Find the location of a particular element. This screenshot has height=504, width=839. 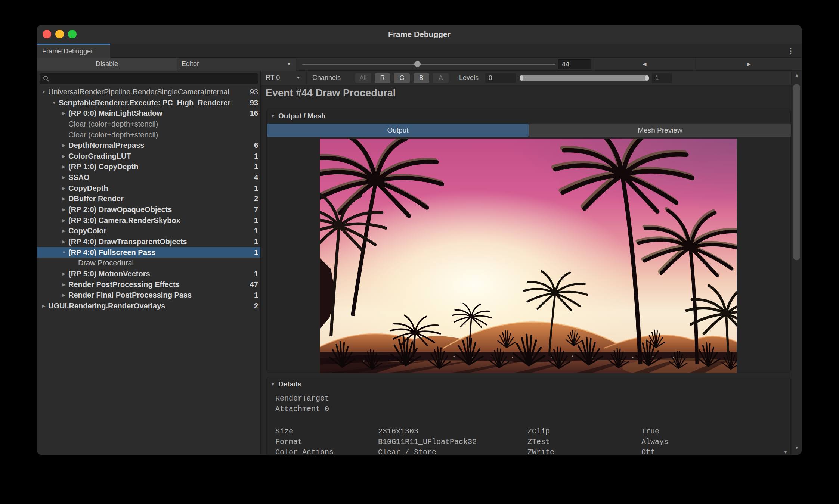

tree-row: ▶(RP 5:0) MotionVectors1 is located at coordinates (149, 274).